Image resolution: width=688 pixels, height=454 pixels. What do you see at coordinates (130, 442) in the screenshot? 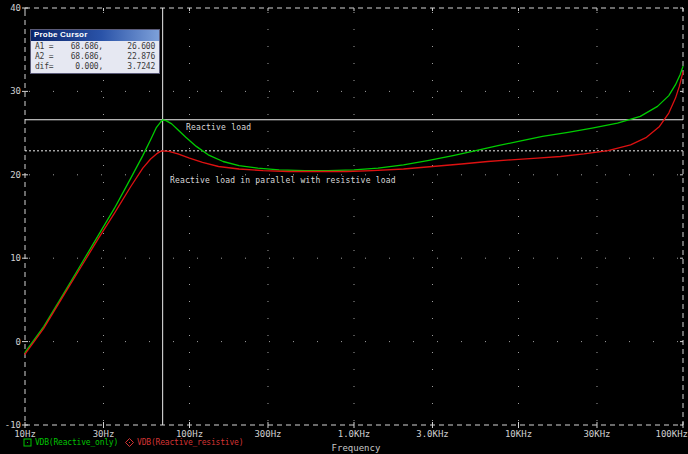
I see `diamond-marker-icon` at bounding box center [130, 442].